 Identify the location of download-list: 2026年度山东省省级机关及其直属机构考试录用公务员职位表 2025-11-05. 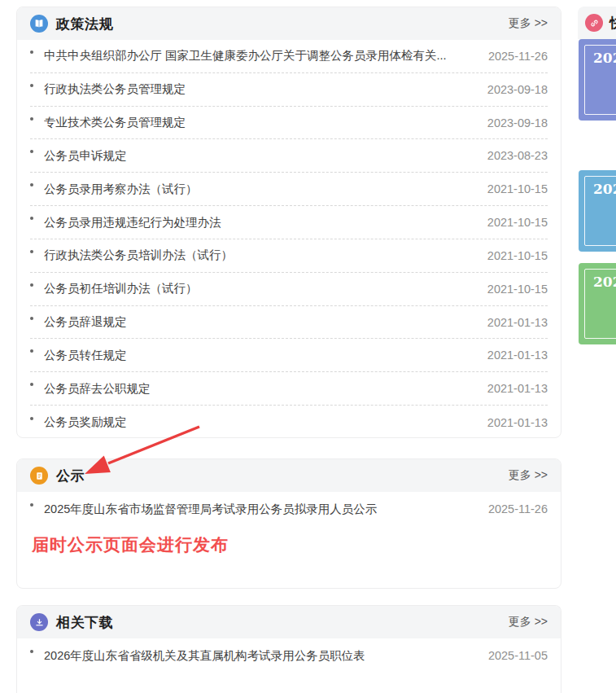
(289, 656).